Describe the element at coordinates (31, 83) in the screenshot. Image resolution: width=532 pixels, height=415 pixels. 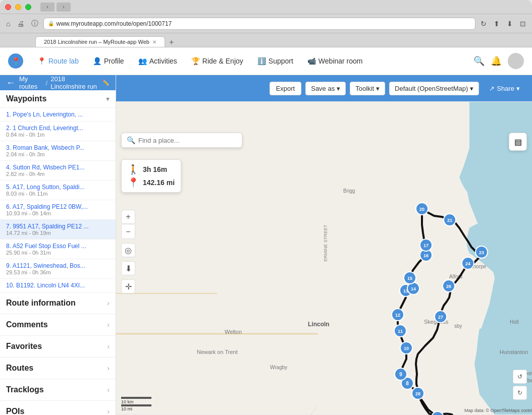
I see `breadcrumb-parent: My routes` at that location.